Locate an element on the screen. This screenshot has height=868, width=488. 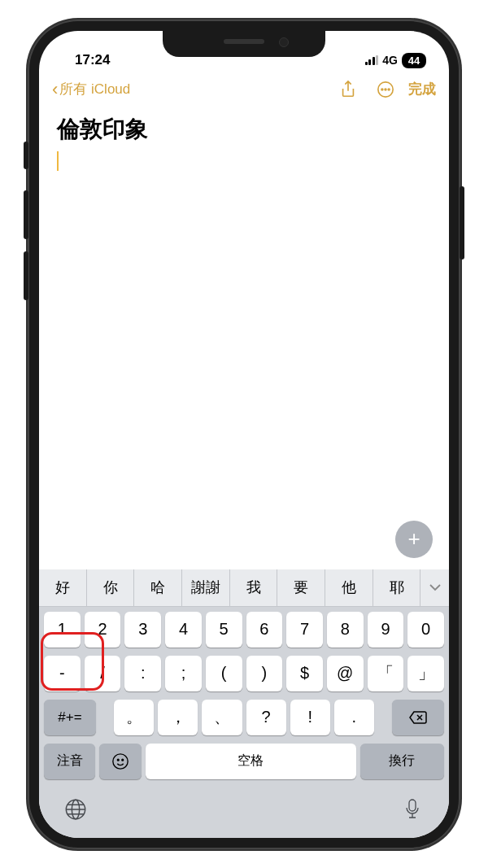
key-2: 2 is located at coordinates (102, 630).